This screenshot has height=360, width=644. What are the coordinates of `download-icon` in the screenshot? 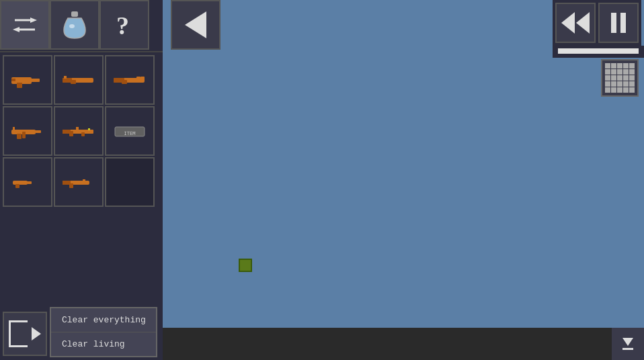 It's located at (628, 344).